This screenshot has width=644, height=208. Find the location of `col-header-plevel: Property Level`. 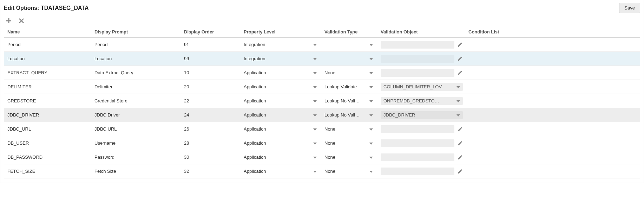

col-header-plevel: Property Level is located at coordinates (281, 32).